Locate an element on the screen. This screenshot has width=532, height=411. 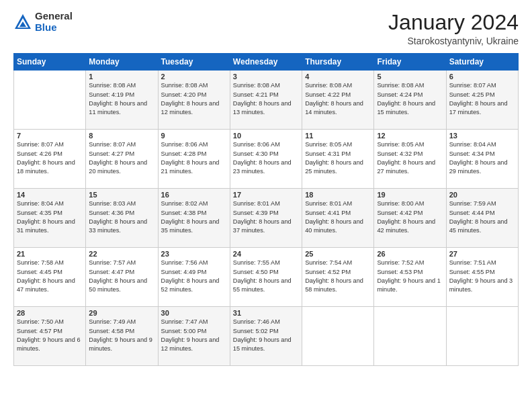
day-number: 30 is located at coordinates (194, 313).